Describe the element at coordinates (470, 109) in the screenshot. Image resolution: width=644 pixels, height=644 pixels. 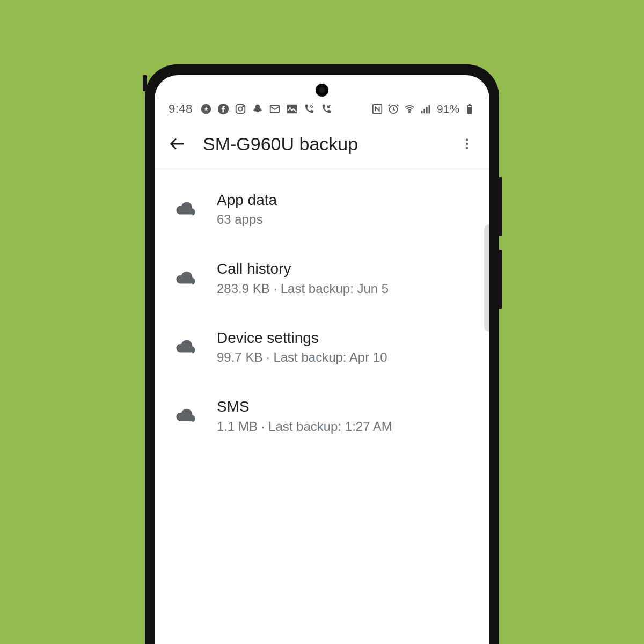
I see `battery-icon` at that location.